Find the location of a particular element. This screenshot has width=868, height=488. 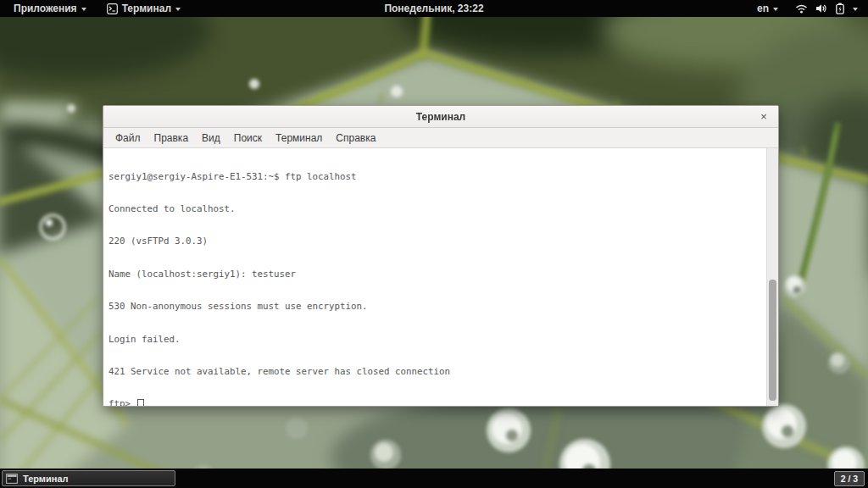

menu-item-help: Справка is located at coordinates (356, 138).